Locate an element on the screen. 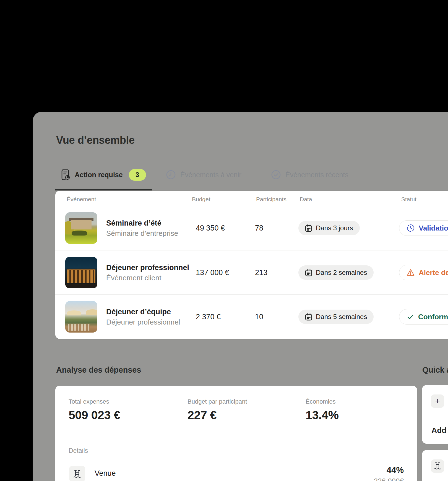 The width and height of the screenshot is (448, 481). tab-action-requise: Action requise 3 is located at coordinates (103, 175).